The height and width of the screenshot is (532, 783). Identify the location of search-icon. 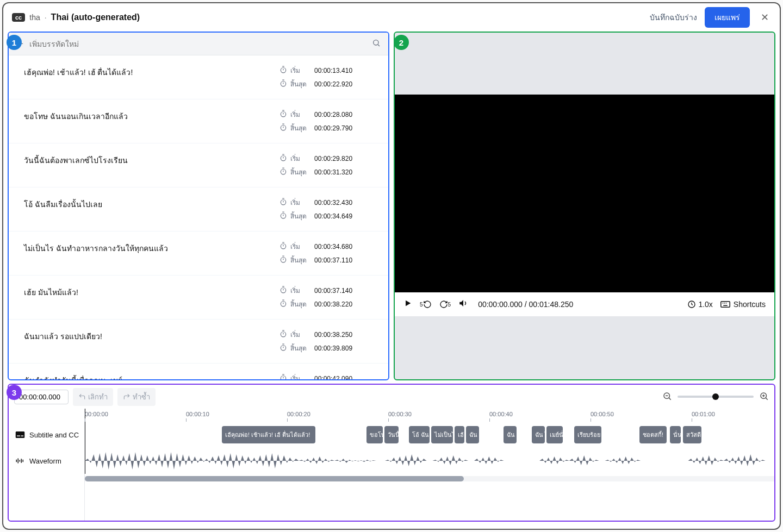
(376, 44).